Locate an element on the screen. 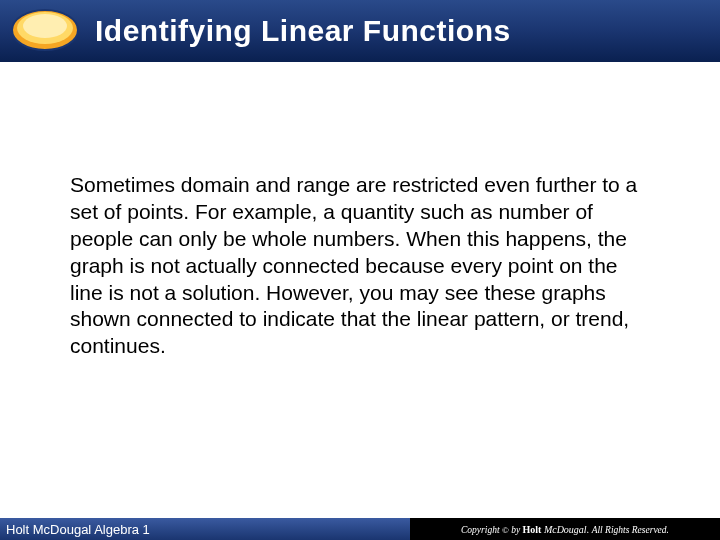 Image resolution: width=720 pixels, height=540 pixels. rights-reserved: All Rights Reserved. is located at coordinates (630, 530).